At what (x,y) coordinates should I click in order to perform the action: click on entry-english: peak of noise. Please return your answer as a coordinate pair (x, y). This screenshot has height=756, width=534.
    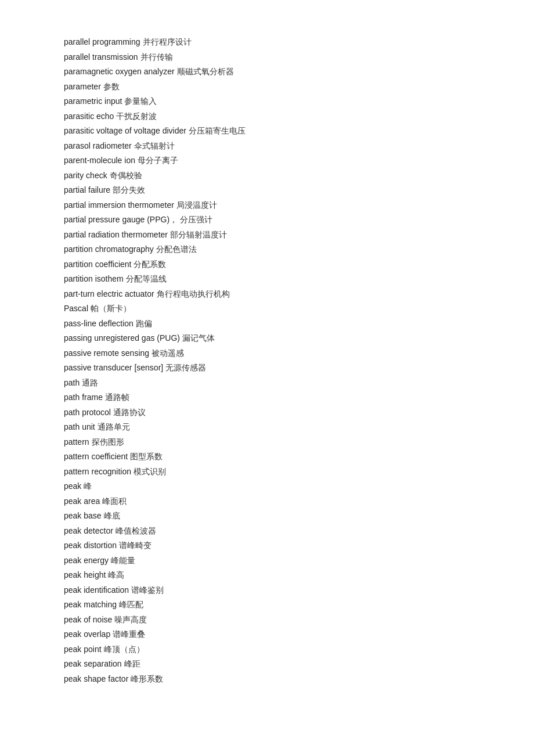
    Looking at the image, I should click on (88, 620).